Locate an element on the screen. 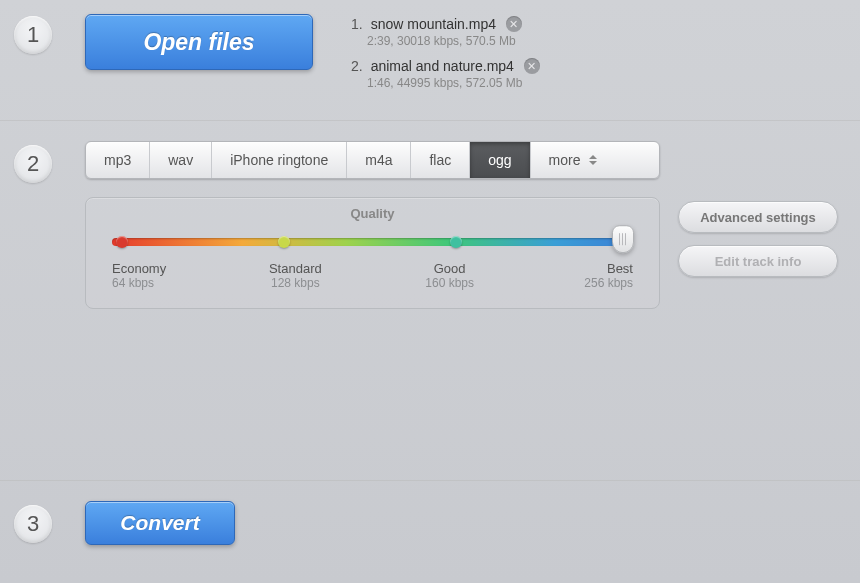  format-tab-wav: wav is located at coordinates (181, 160).